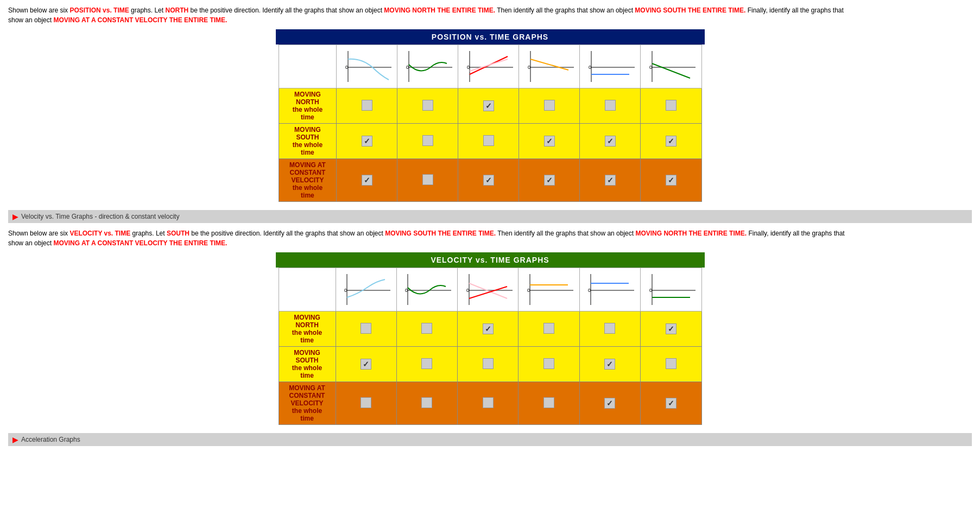  I want to click on graph-svg-2-1: 0, so click(366, 289).